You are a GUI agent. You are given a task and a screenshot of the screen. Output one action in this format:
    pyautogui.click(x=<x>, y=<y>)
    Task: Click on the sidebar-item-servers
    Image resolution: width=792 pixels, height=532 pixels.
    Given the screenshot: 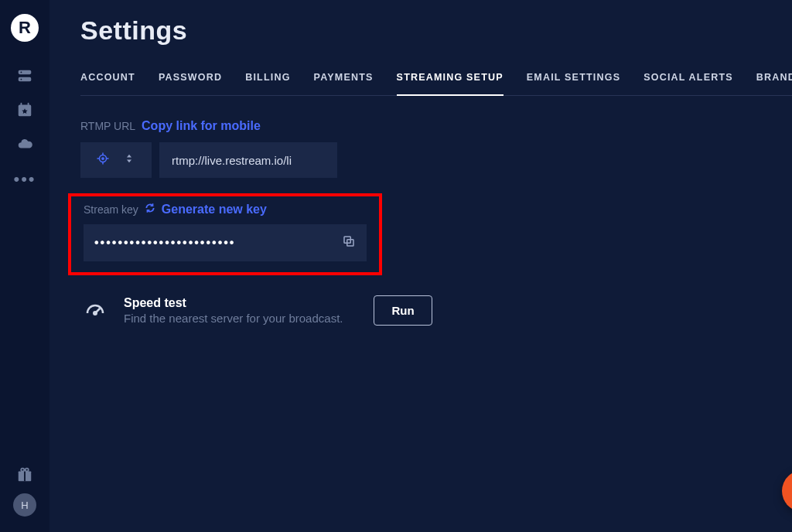 What is the action you would take?
    pyautogui.click(x=25, y=77)
    